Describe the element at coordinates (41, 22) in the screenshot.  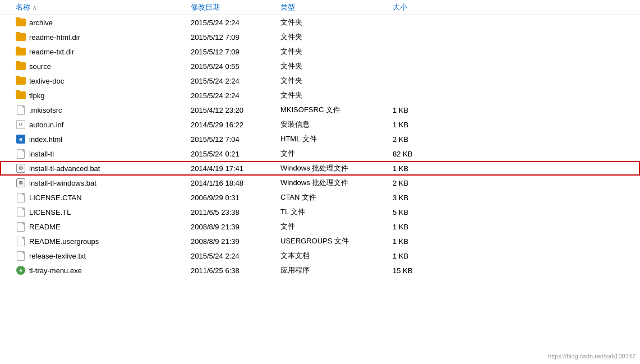
I see `file-name-text: archive` at that location.